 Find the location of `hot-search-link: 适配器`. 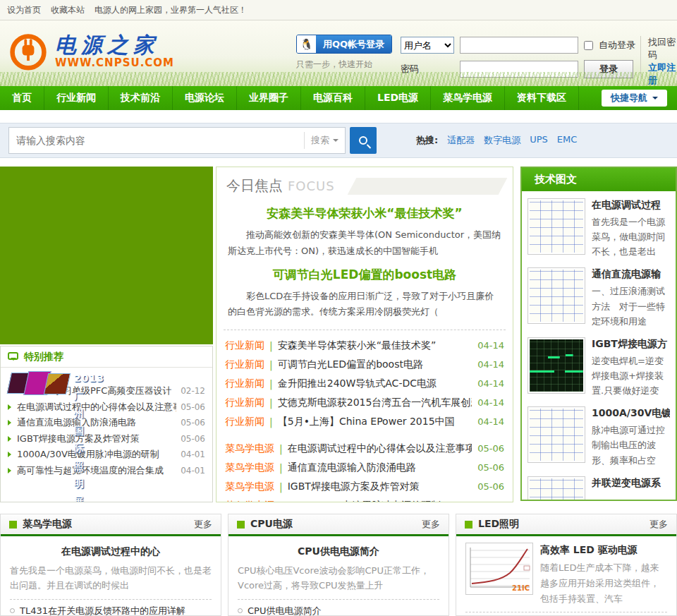

hot-search-link: 适配器 is located at coordinates (461, 140).